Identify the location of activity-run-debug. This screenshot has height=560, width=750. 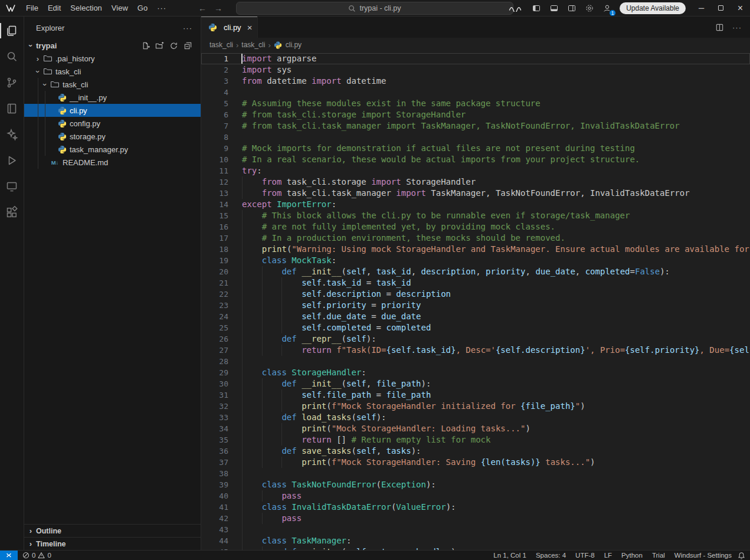
(12, 161).